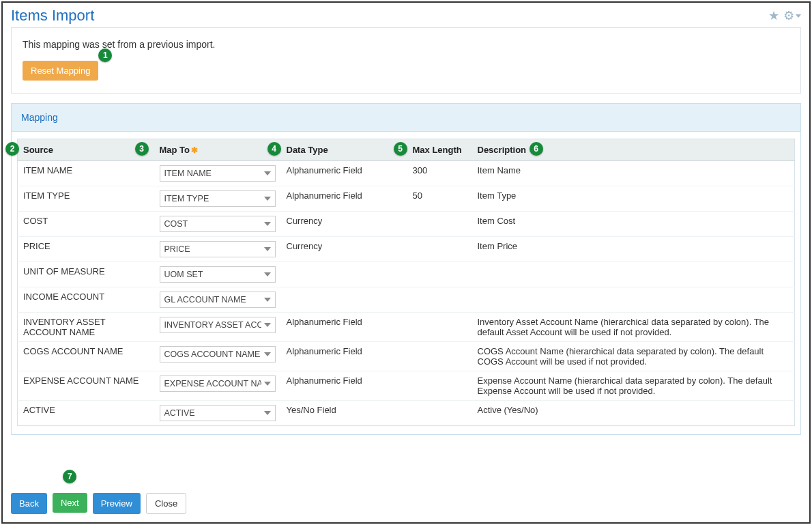 The width and height of the screenshot is (812, 525). I want to click on cell-description: Active (Yes/No), so click(633, 414).